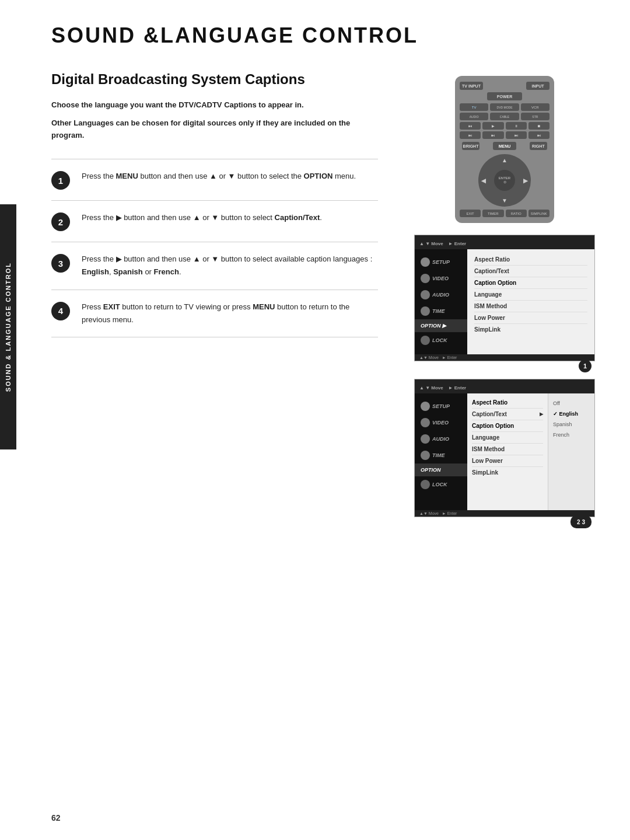 The width and height of the screenshot is (630, 840). I want to click on nav-up-arrow: ▲, so click(505, 160).